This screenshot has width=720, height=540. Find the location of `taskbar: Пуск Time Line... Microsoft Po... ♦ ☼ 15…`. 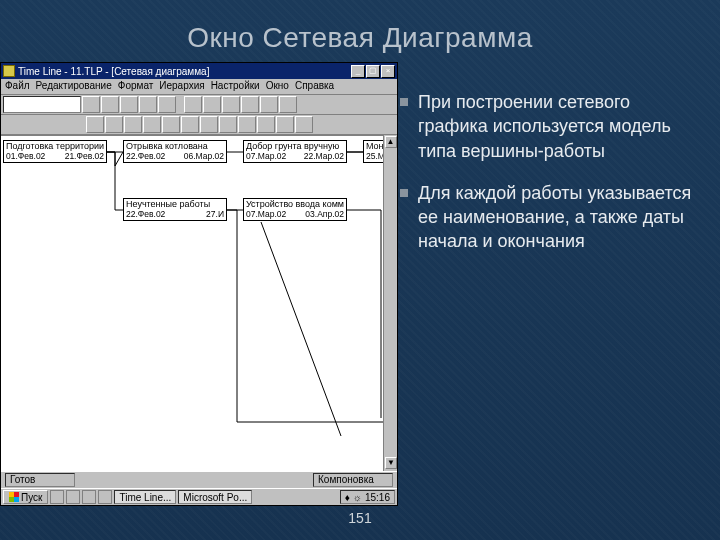

taskbar: Пуск Time Line... Microsoft Po... ♦ ☼ 15… is located at coordinates (199, 496).